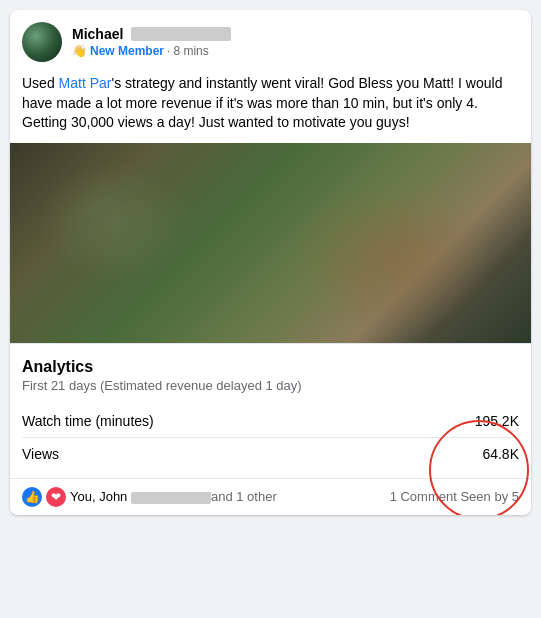  What do you see at coordinates (42, 42) in the screenshot?
I see `avatar` at bounding box center [42, 42].